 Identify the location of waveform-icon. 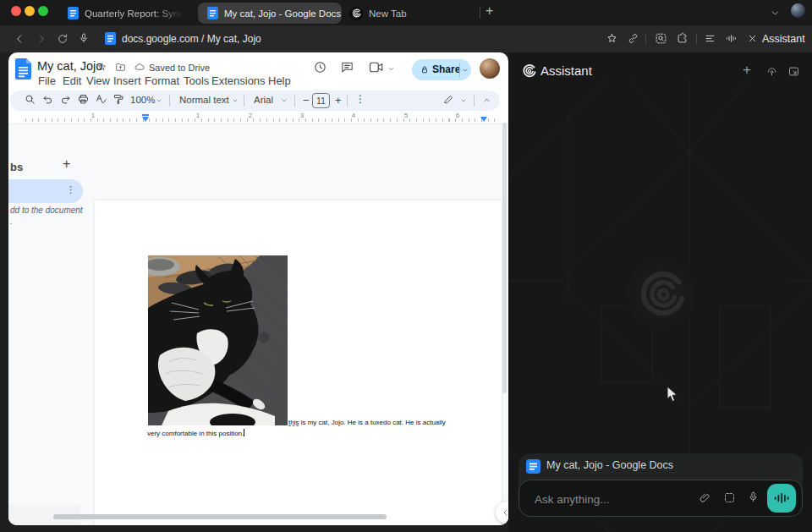
(731, 39).